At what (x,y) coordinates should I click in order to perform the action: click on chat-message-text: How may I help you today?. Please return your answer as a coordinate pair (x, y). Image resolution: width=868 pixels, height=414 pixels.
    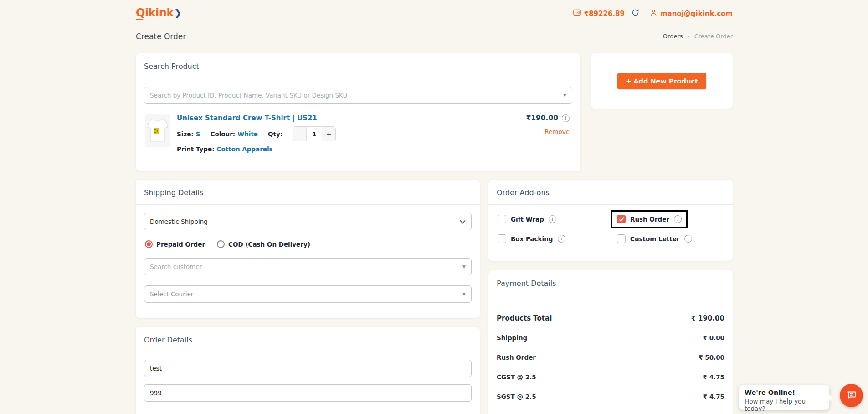
    Looking at the image, I should click on (784, 405).